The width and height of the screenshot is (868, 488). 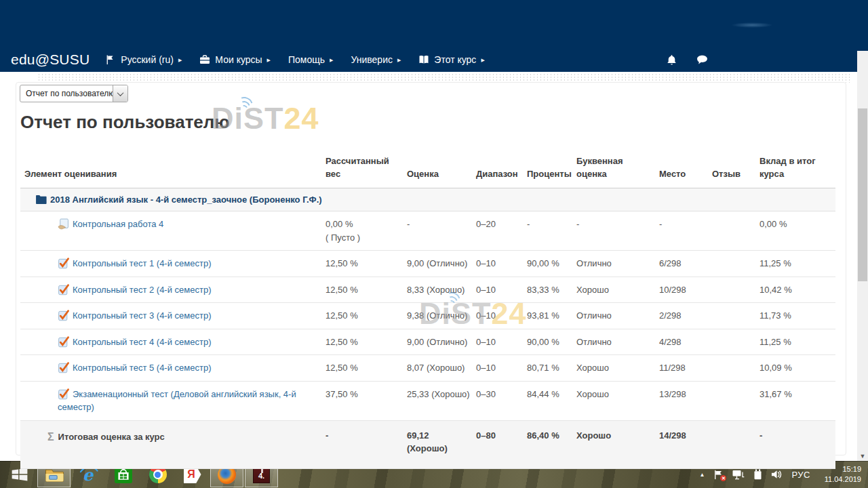 What do you see at coordinates (618, 231) in the screenshot?
I see `letter-cell: -` at bounding box center [618, 231].